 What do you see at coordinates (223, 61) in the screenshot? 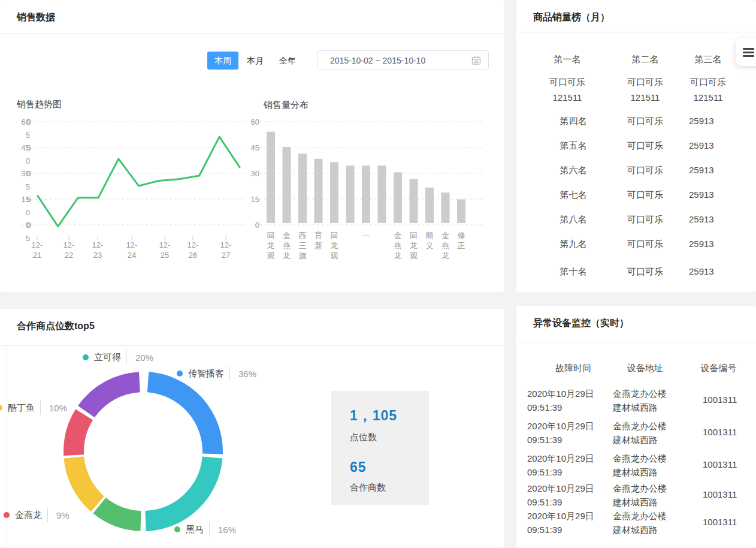
I see `period-tab-1: 本周` at bounding box center [223, 61].